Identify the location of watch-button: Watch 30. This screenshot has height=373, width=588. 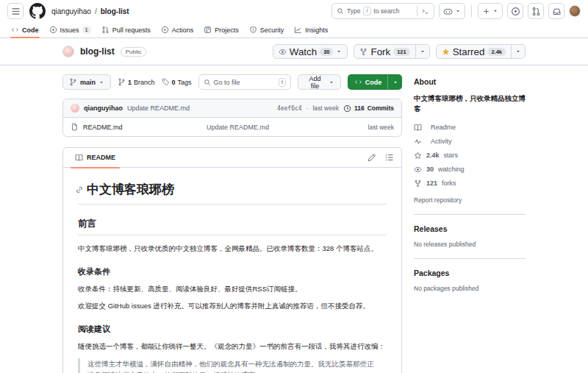
(310, 51).